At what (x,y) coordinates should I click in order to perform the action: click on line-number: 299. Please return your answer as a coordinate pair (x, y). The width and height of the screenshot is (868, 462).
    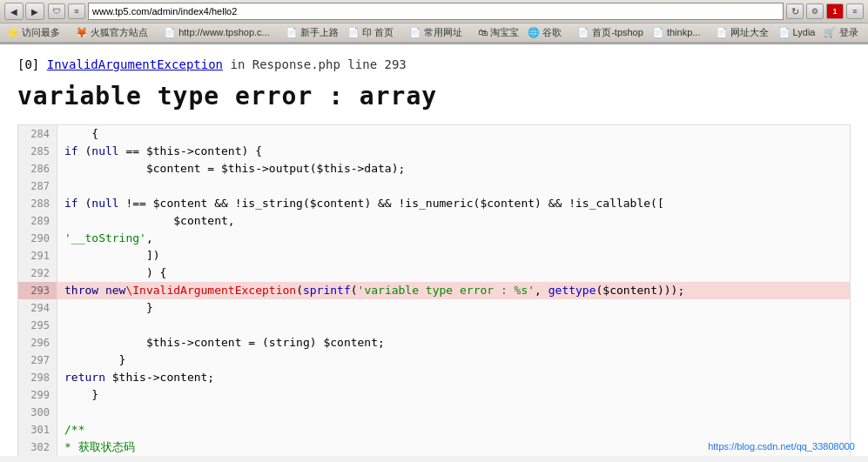
    Looking at the image, I should click on (38, 395).